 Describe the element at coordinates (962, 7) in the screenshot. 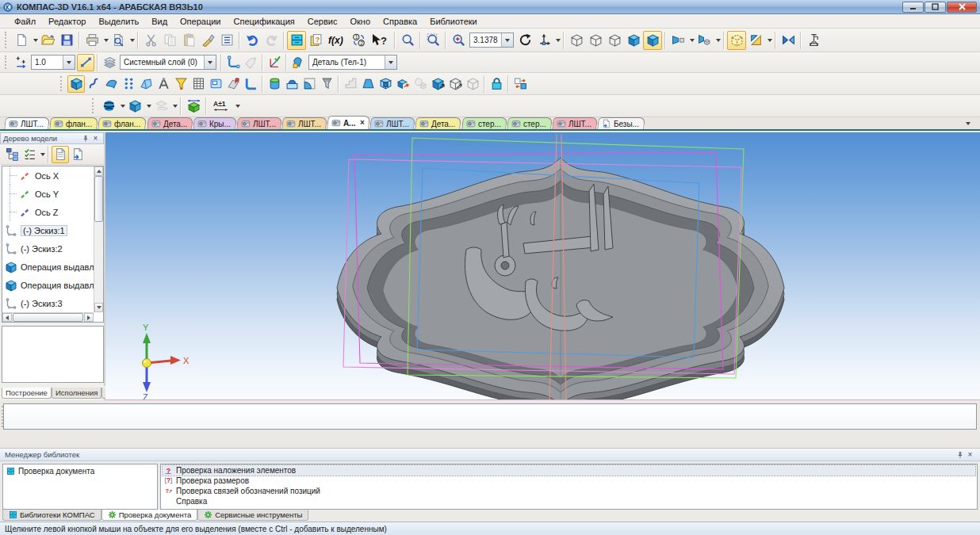

I see `close-button` at that location.